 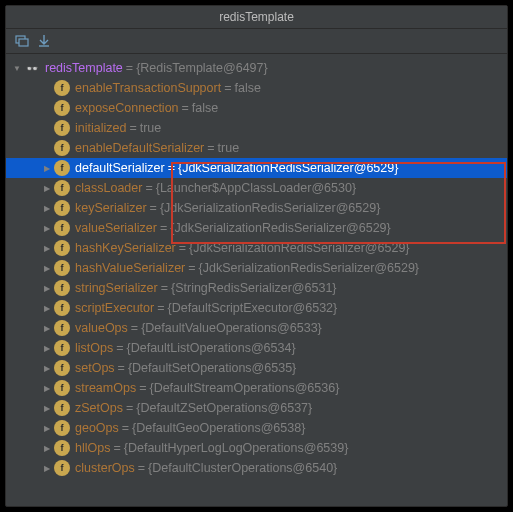 I want to click on tree-row: listOps = {DefaultListOperations@6534}, so click(x=256, y=348).